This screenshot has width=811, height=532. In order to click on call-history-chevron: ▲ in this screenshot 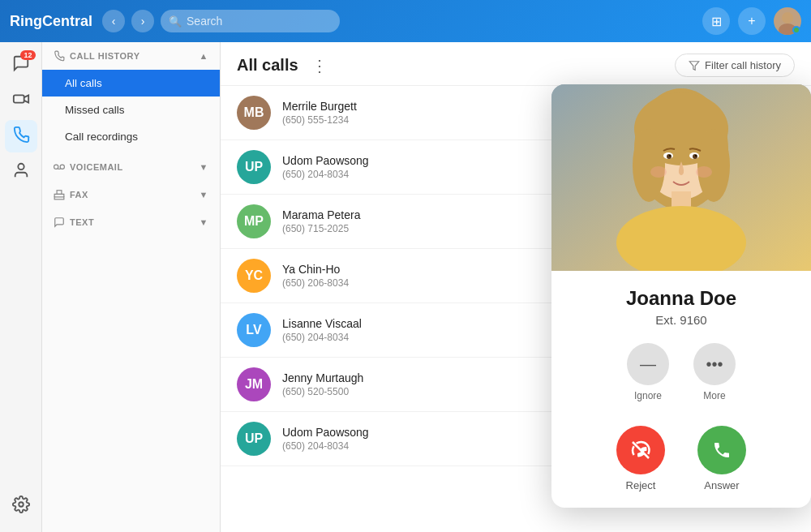, I will do `click(204, 56)`.